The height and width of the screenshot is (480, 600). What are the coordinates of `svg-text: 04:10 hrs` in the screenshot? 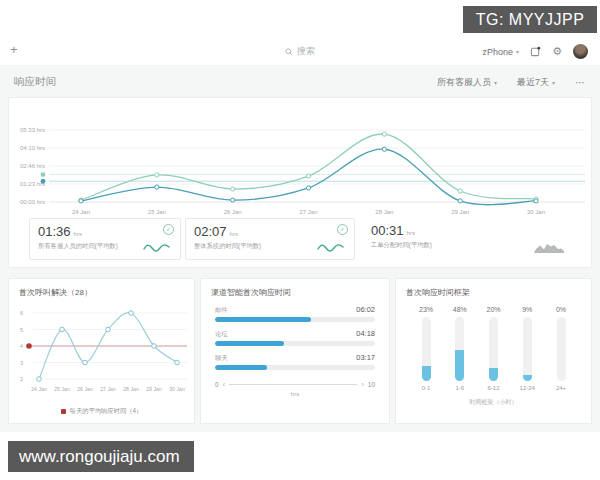 It's located at (32, 148).